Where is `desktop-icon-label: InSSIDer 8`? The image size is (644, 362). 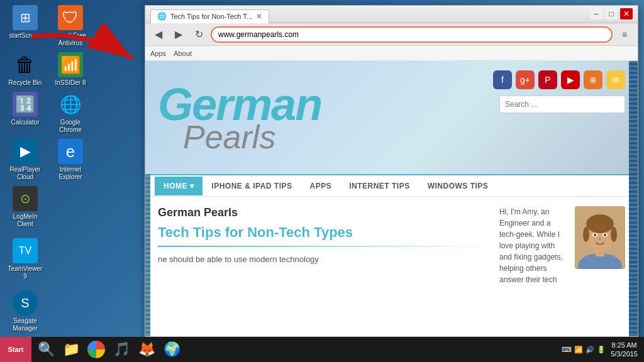 desktop-icon-label: InSSIDer 8 is located at coordinates (70, 83).